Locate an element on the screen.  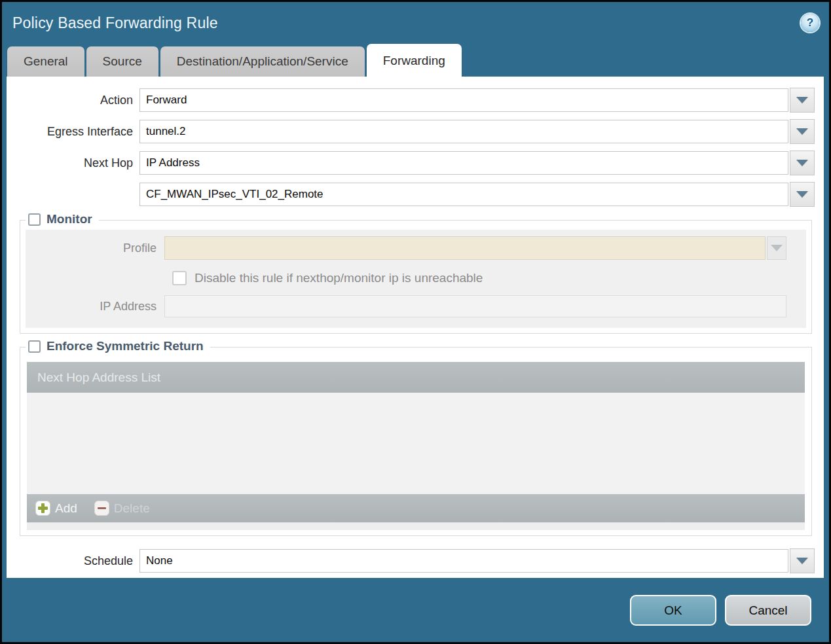
tab-general: General is located at coordinates (46, 62).